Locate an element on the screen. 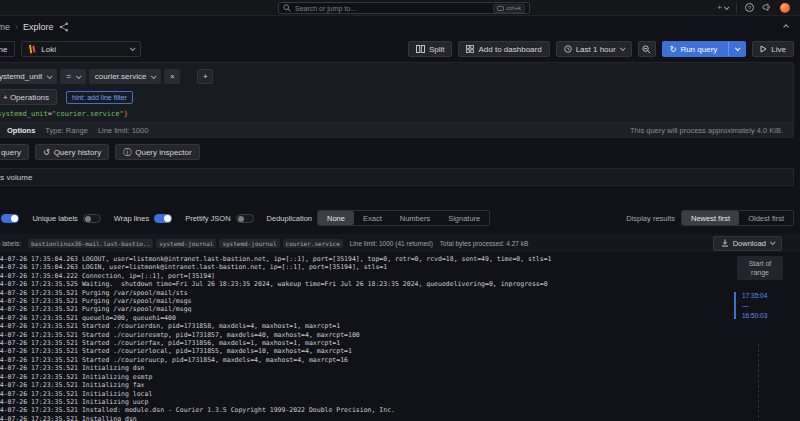 This screenshot has height=421, width=800. query-inspector-button: ⓘQuery inspector is located at coordinates (157, 152).